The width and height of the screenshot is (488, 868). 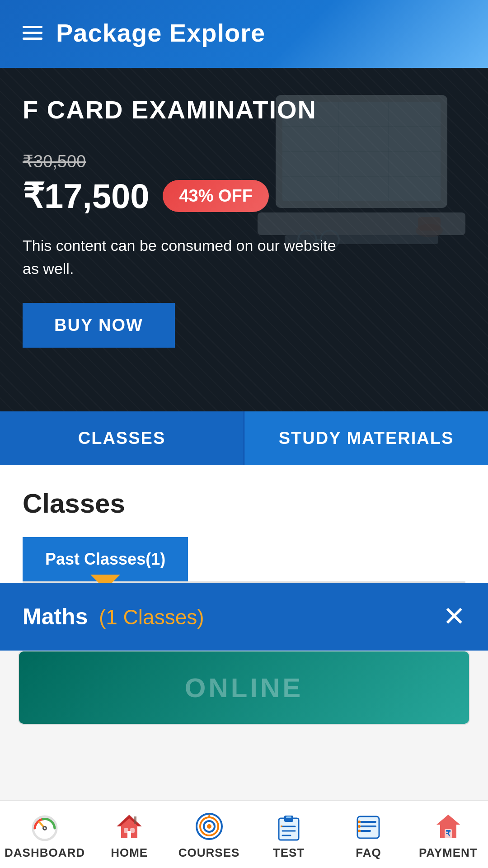 What do you see at coordinates (368, 853) in the screenshot?
I see `nav-faq-label: FAQ` at bounding box center [368, 853].